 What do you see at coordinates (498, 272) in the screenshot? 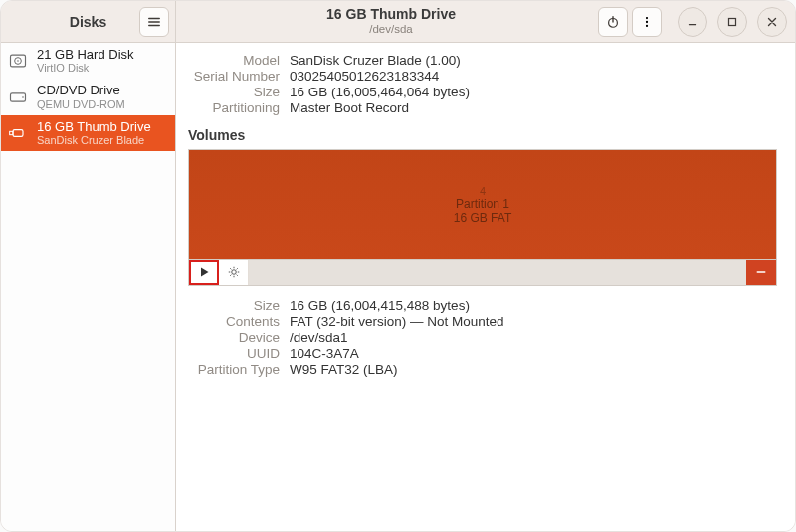
I see `toolbar-spacer` at bounding box center [498, 272].